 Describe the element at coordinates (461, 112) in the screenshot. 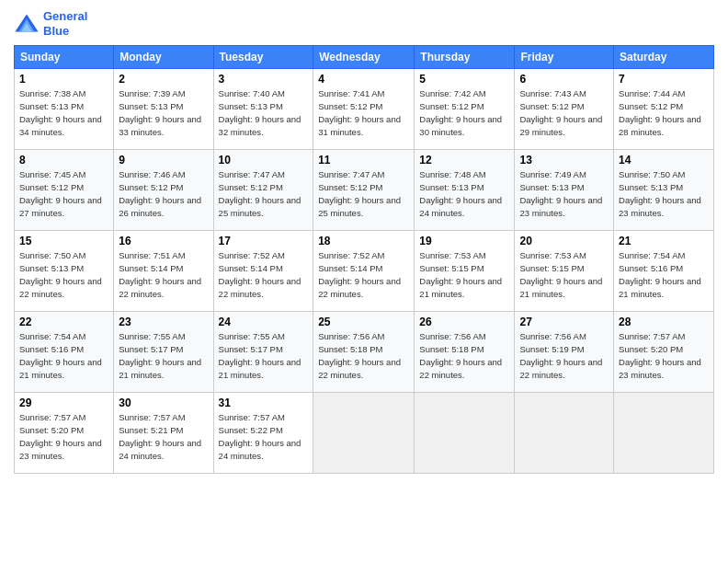

I see `day-info: Sunrise: 7:42 AMSunset: 5:12 PMDaylight:…` at that location.